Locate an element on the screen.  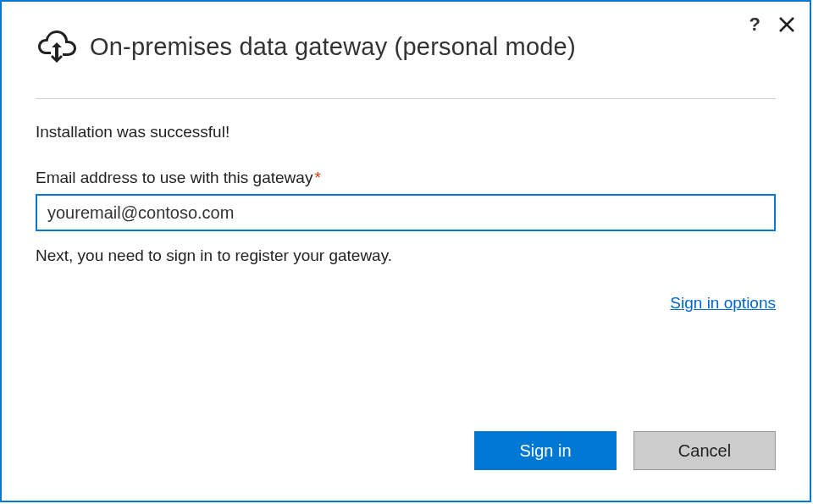
cancel-button: Cancel is located at coordinates (705, 451).